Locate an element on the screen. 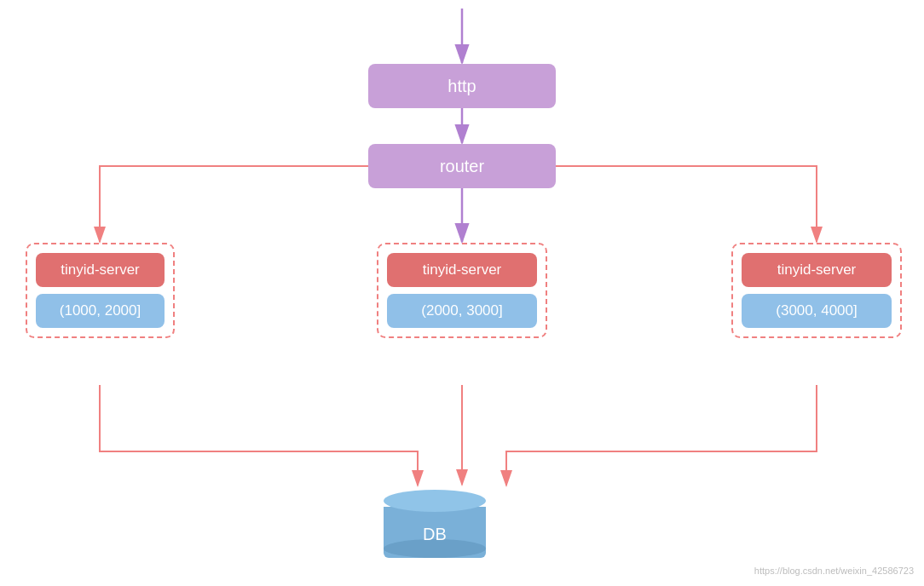  watermark: https://blog.csdn.net/weixin_42586723 is located at coordinates (834, 571).